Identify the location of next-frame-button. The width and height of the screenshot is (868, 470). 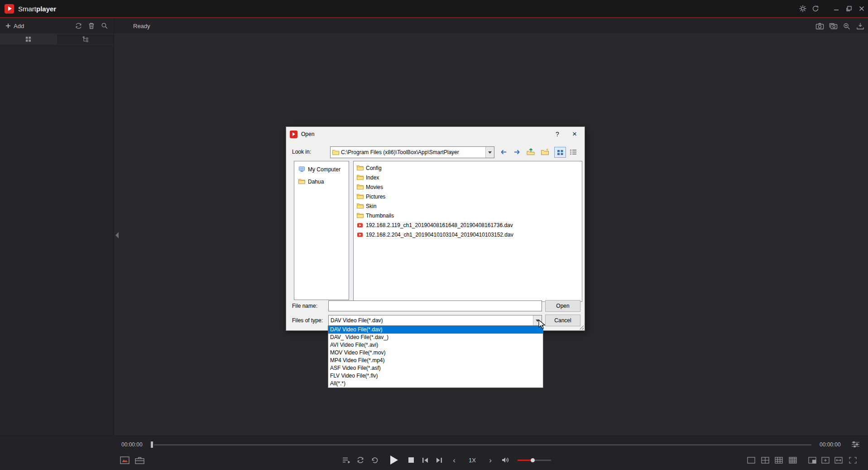
(439, 460).